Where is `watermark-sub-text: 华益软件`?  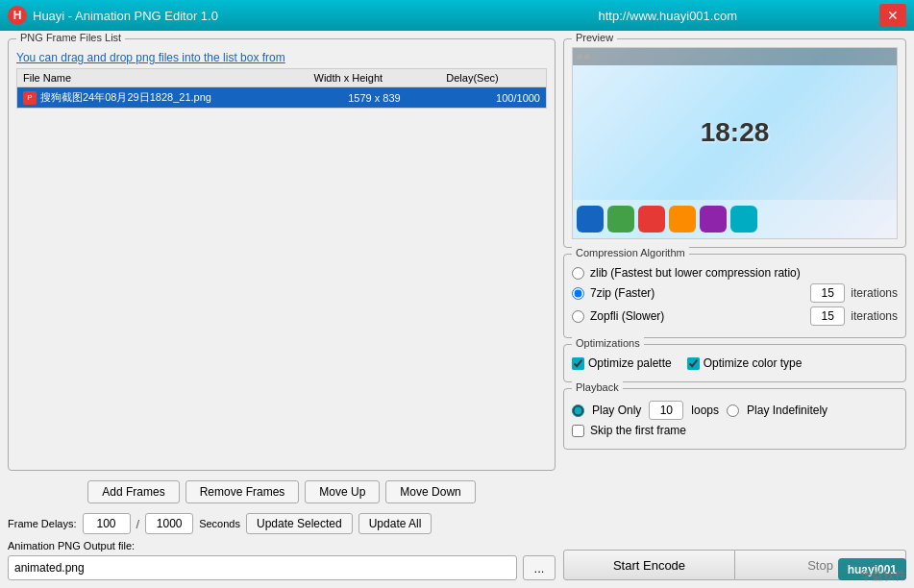
watermark-sub-text: 华益软件 is located at coordinates (883, 576).